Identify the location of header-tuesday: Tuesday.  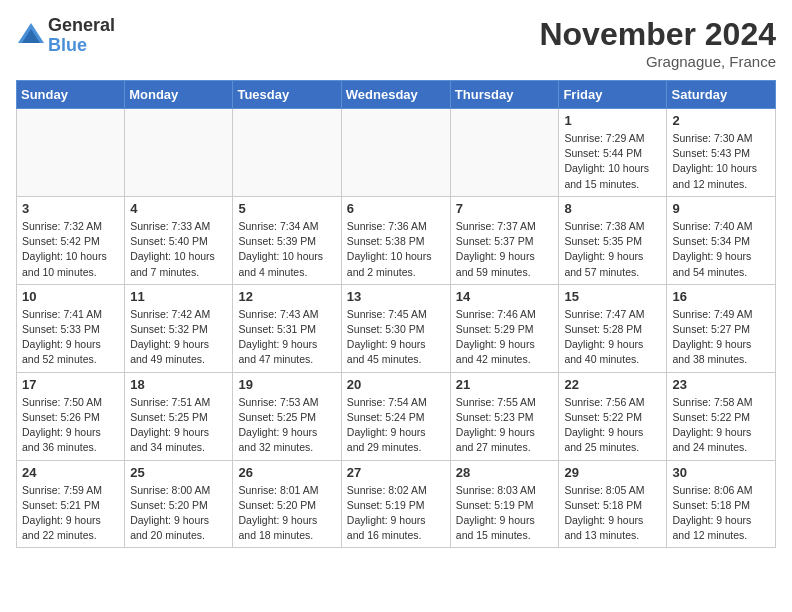
(287, 95).